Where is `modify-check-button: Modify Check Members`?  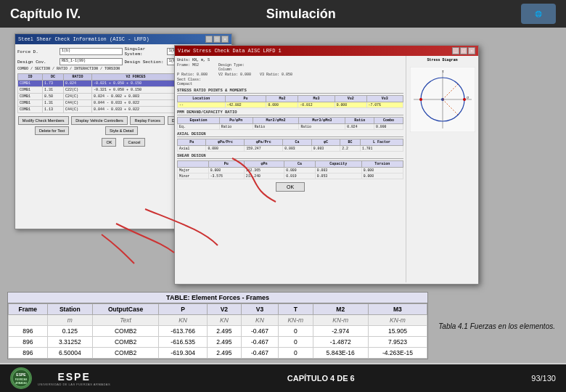
modify-check-button: Modify Check Members is located at coordinates (44, 121).